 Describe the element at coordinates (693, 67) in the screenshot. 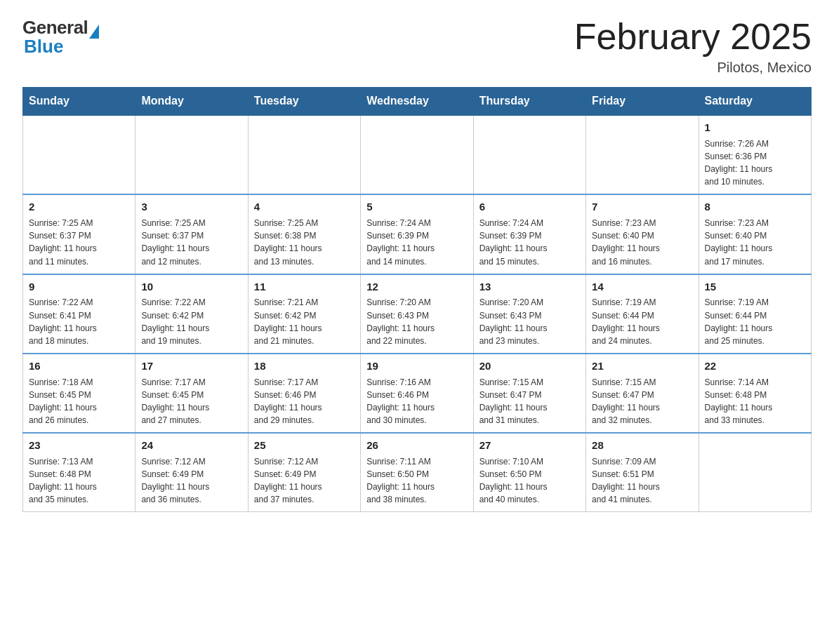

I see `page-subtitle: Pilotos, Mexico` at that location.